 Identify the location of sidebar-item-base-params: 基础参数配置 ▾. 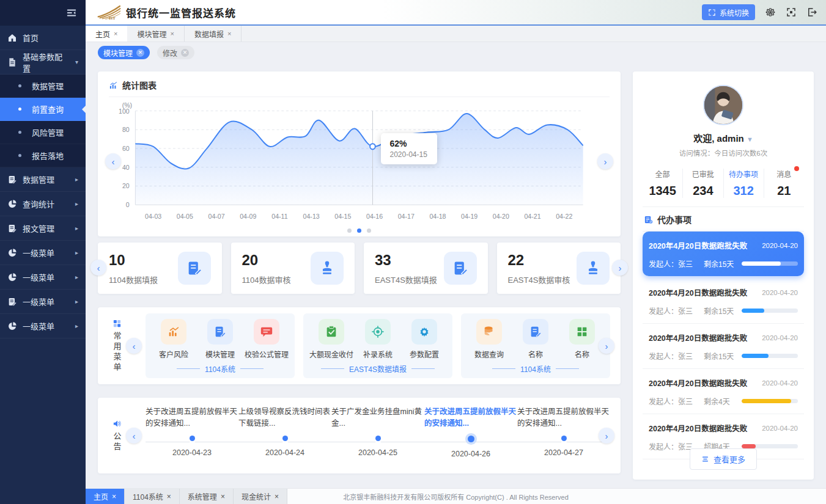
(43, 62).